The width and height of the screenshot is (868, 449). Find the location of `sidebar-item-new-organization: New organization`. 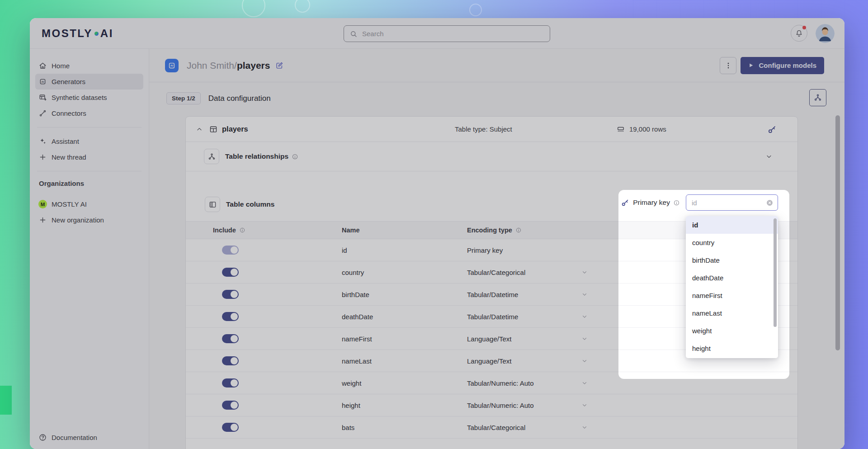

sidebar-item-new-organization: New organization is located at coordinates (90, 220).